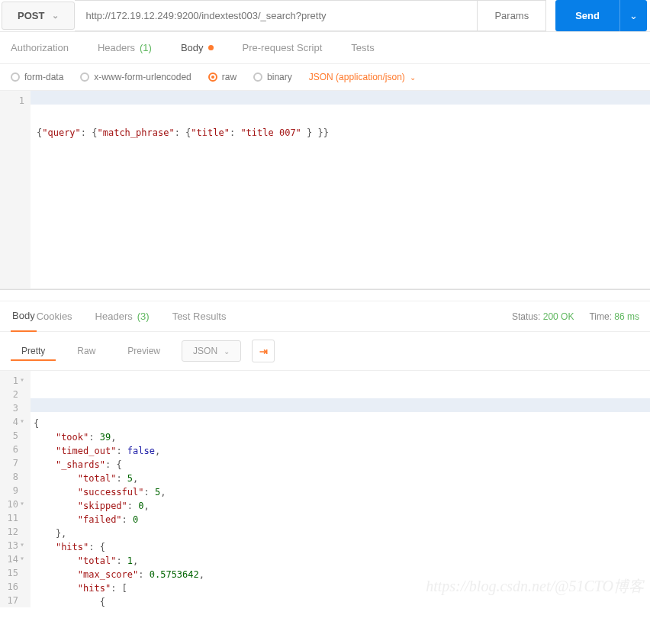 The height and width of the screenshot is (644, 650). I want to click on line-gutter: 1, so click(15, 189).